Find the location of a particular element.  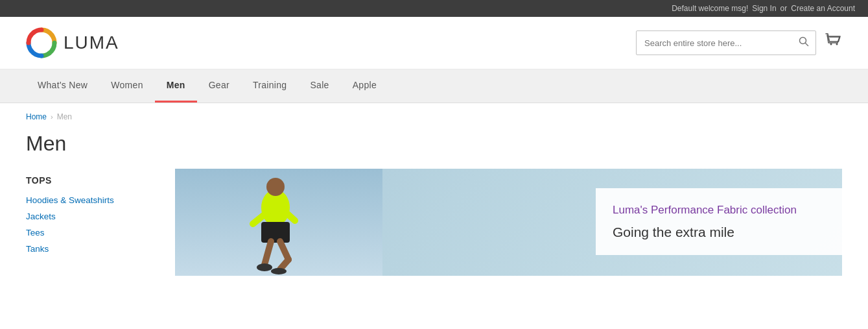

top-bar: Default welcome msg! Sign In or Create a… is located at coordinates (434, 8).